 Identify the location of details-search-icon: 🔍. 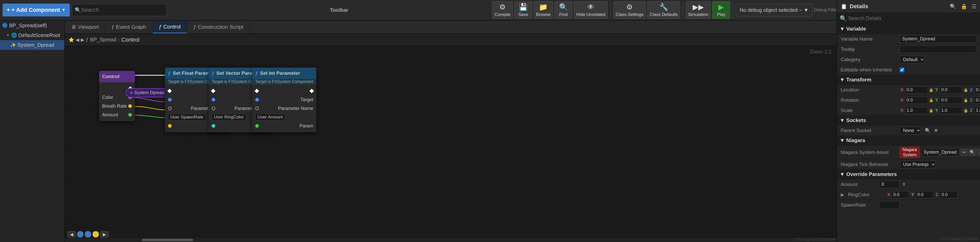
(953, 6).